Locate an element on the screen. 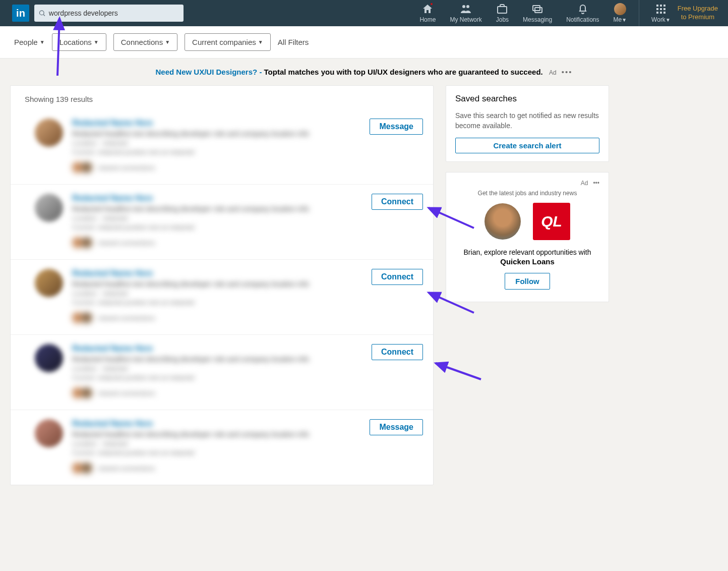  ad-company: Quicken Loans is located at coordinates (527, 261).